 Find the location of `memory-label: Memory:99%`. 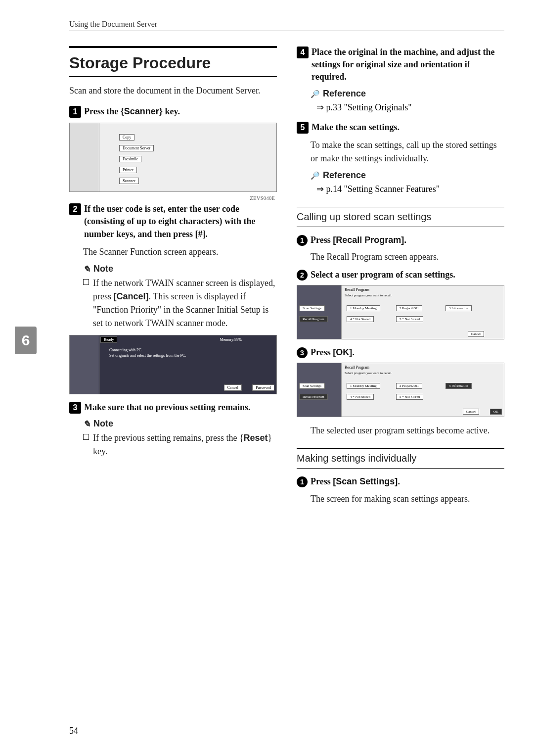

memory-label: Memory:99% is located at coordinates (231, 339).